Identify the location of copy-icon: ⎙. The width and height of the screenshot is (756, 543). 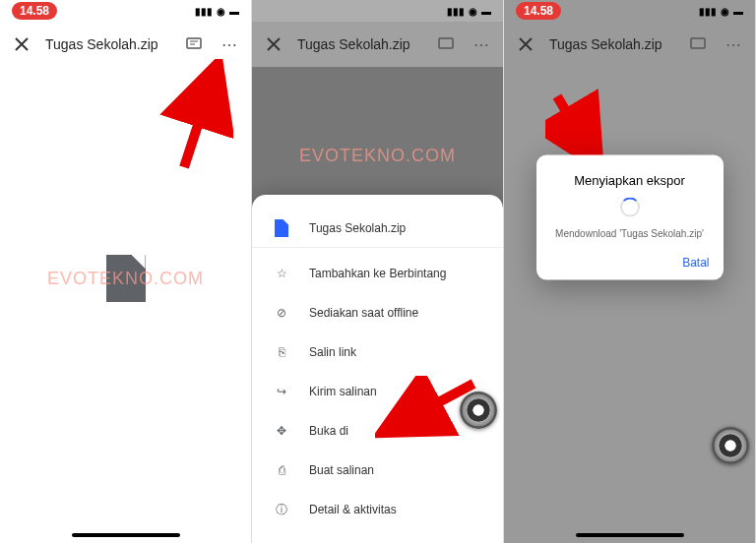
(282, 470).